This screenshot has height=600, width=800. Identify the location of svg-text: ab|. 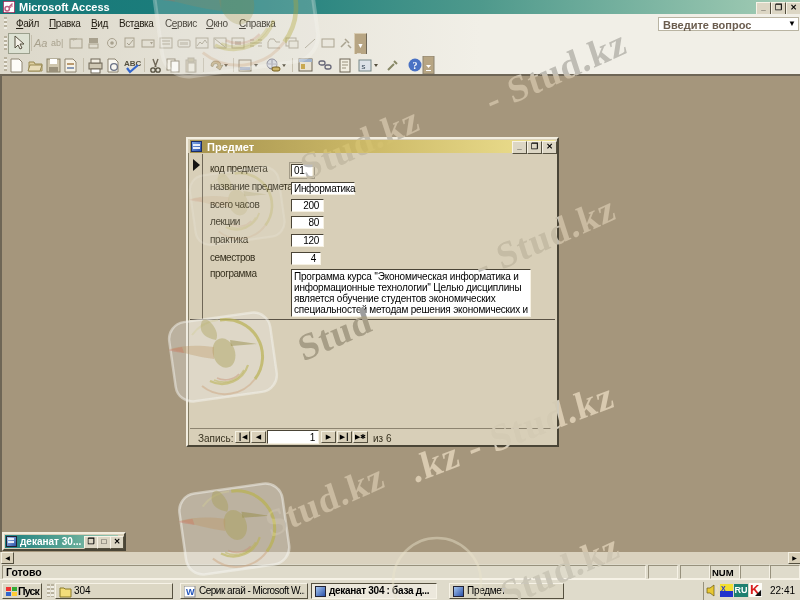
(57, 43).